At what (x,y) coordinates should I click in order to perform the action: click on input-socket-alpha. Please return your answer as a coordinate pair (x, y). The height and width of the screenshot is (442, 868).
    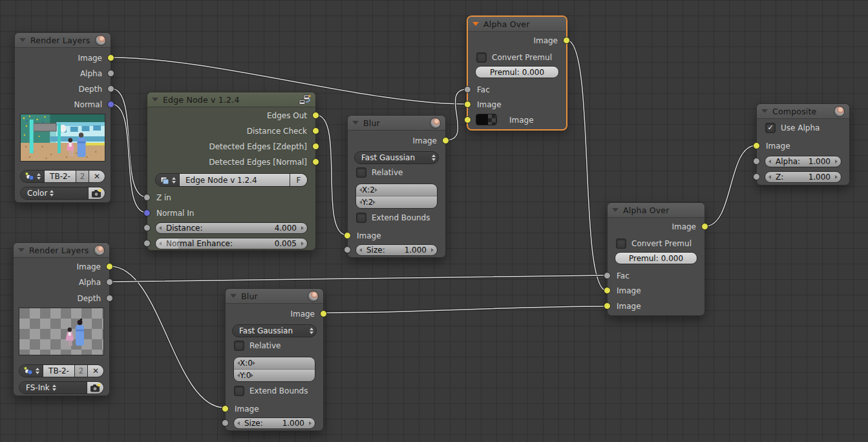
    Looking at the image, I should click on (756, 162).